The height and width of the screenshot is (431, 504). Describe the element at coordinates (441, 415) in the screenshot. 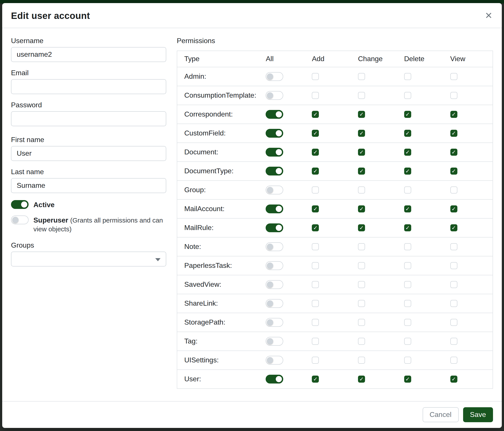

I see `cancel-button: Cancel` at that location.